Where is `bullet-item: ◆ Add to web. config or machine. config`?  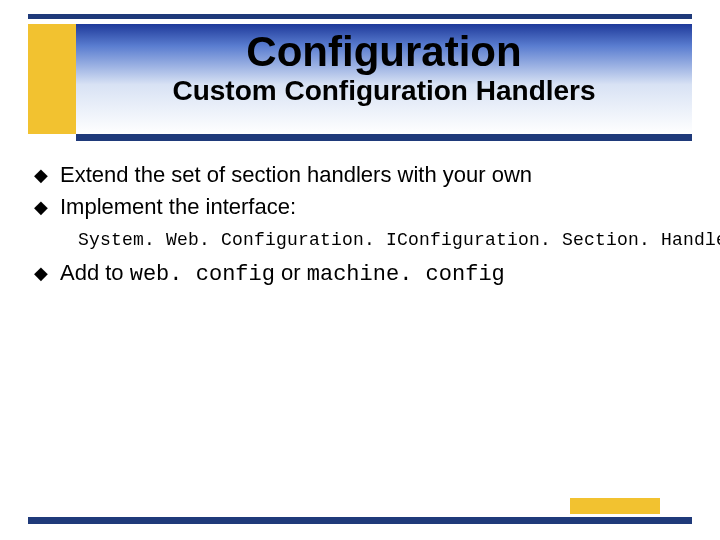
bullet-item: ◆ Add to web. config or machine. config is located at coordinates (362, 274).